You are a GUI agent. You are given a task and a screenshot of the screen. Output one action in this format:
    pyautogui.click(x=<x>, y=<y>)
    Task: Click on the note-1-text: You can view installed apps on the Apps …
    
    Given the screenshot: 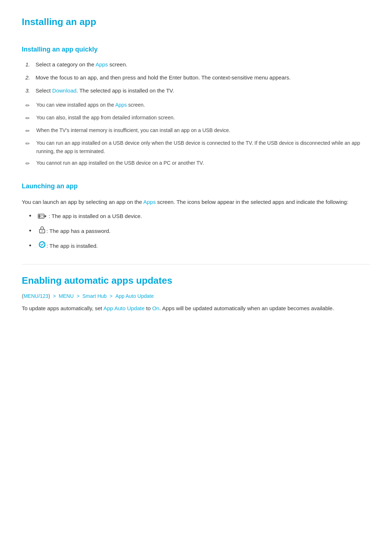 What is the action you would take?
    pyautogui.click(x=91, y=105)
    